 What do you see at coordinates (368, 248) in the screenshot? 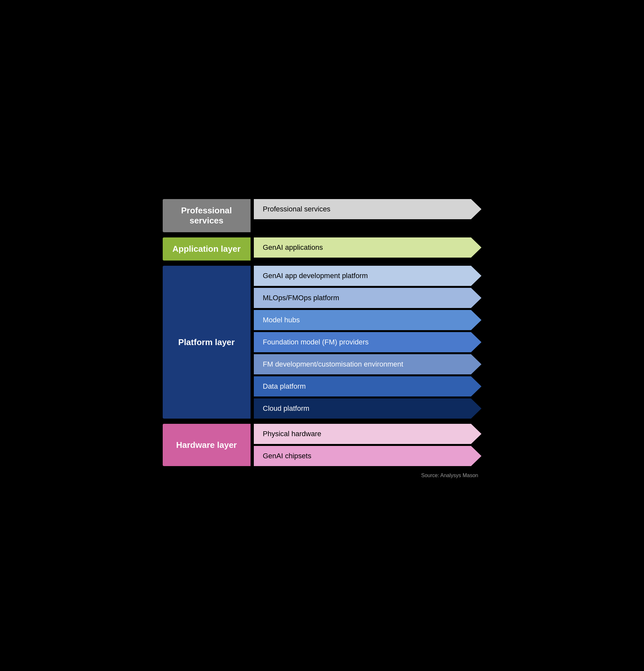
I see `application-layer-item: GenAI applications` at bounding box center [368, 248].